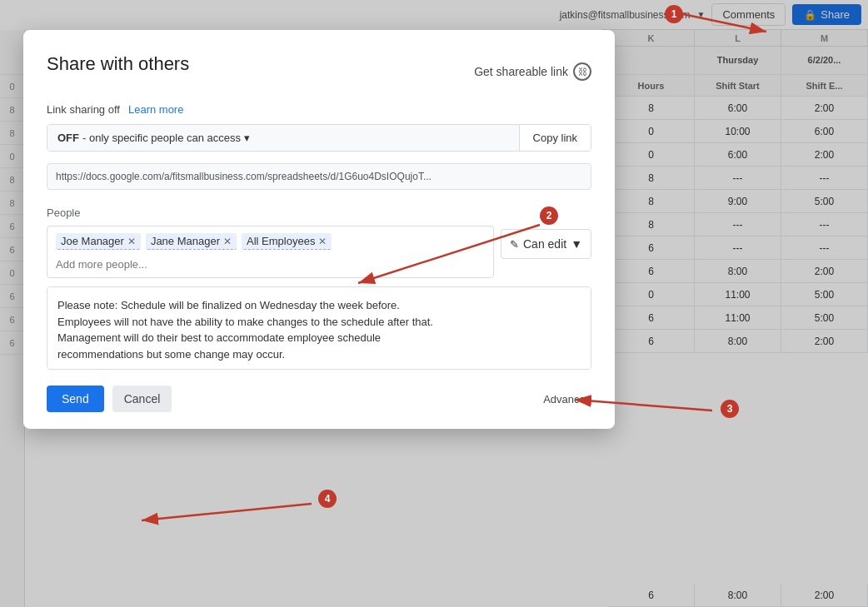 The height and width of the screenshot is (607, 868). What do you see at coordinates (283, 138) in the screenshot?
I see `link-access-dropdown: OFF - only specific people can access ▾` at bounding box center [283, 138].